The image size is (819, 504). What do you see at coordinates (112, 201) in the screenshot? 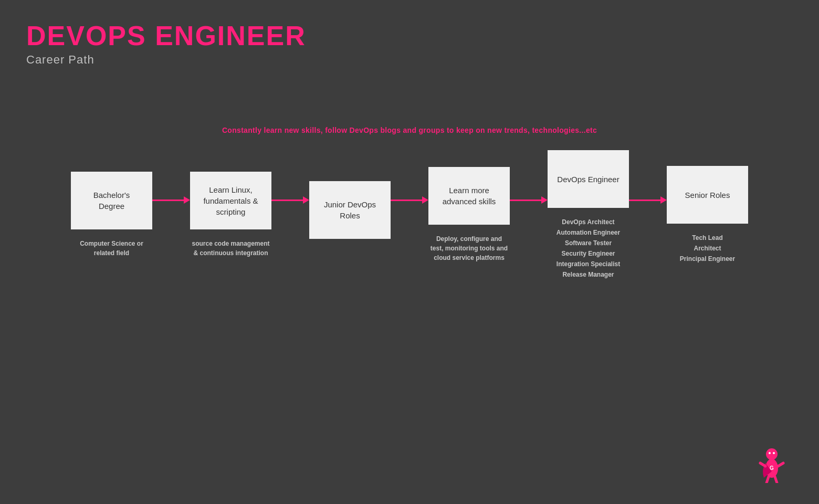
I see `step-box-label-bachelor: Bachelor'sDegree` at bounding box center [112, 201].